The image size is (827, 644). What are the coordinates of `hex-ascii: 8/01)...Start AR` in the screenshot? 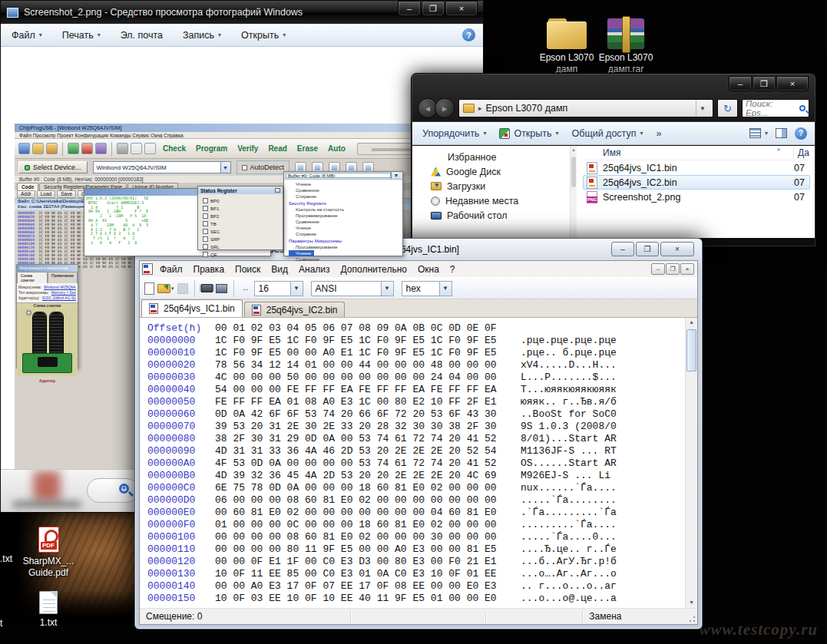 It's located at (568, 439).